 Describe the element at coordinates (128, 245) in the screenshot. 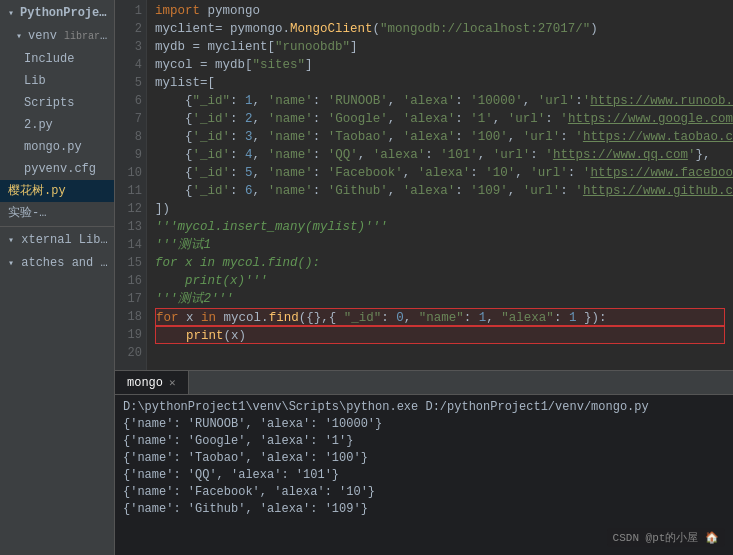

I see `line-num-14: 14` at that location.